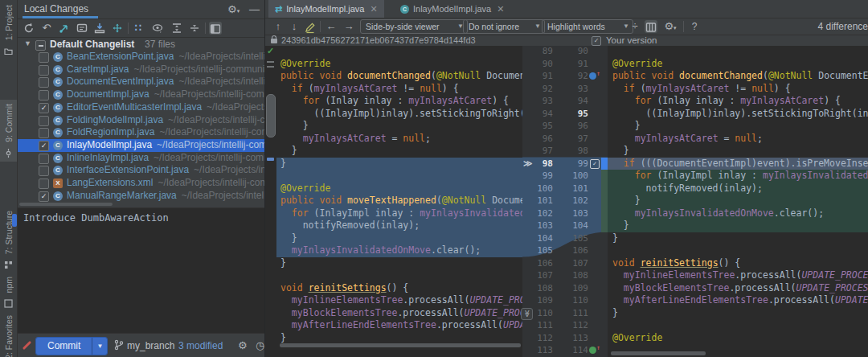  What do you see at coordinates (738, 239) in the screenshot?
I see `code-line-105: }` at bounding box center [738, 239].